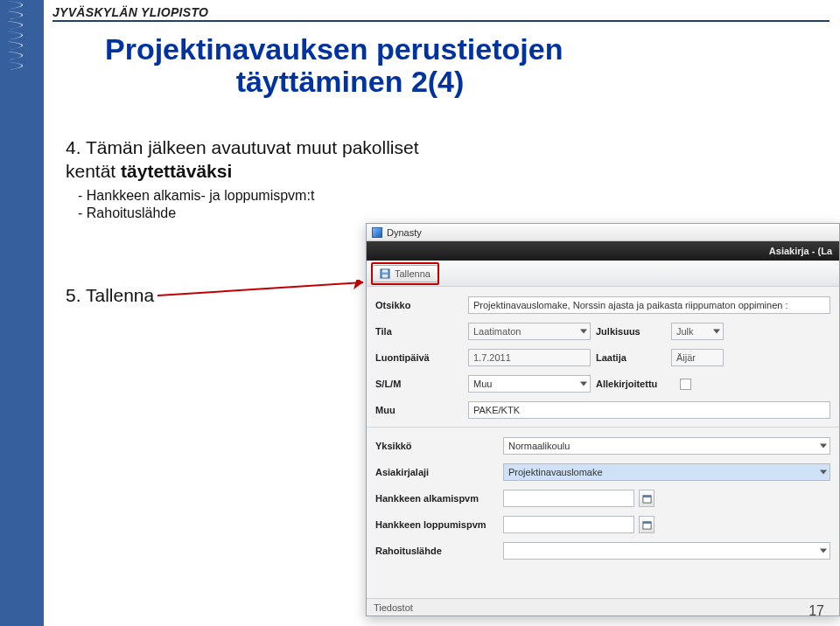 The height and width of the screenshot is (626, 840). I want to click on header-rule, so click(441, 21).